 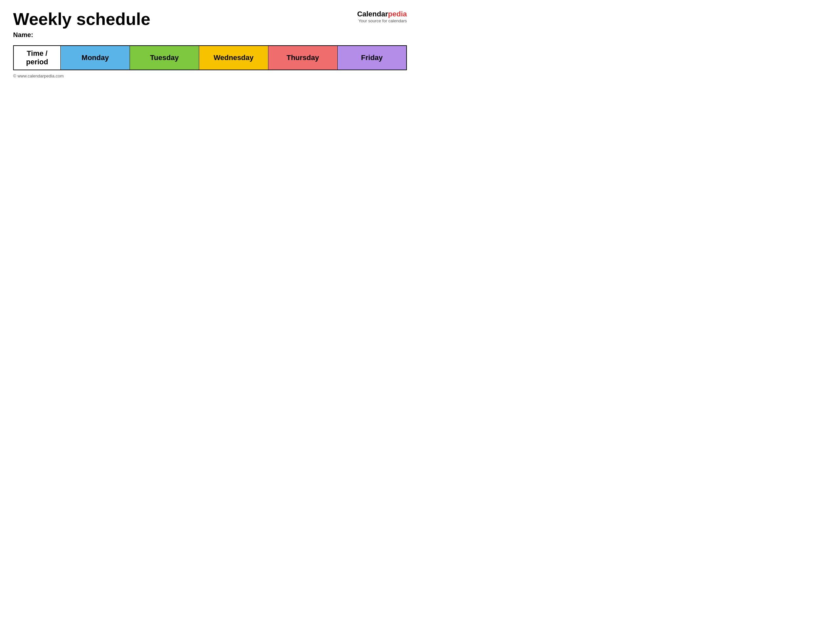 I want to click on logo-pedia: pedia, so click(x=397, y=14).